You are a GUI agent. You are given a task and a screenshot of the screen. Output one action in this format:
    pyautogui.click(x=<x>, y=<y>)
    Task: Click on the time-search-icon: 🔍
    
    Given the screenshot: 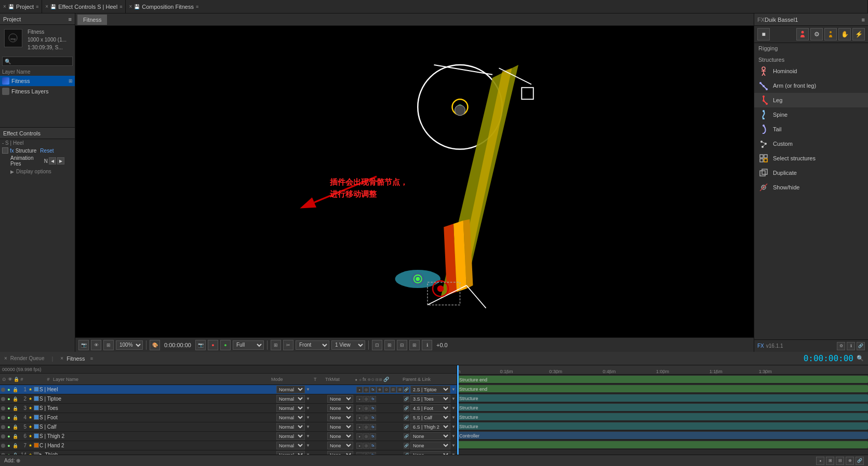 What is the action you would take?
    pyautogui.click(x=860, y=358)
    